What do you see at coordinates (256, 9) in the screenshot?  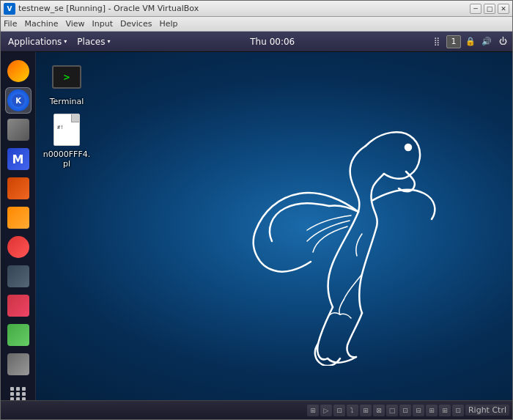 I see `title-bar: V testnew_se [Running] - Oracle VM Virtu…` at bounding box center [256, 9].